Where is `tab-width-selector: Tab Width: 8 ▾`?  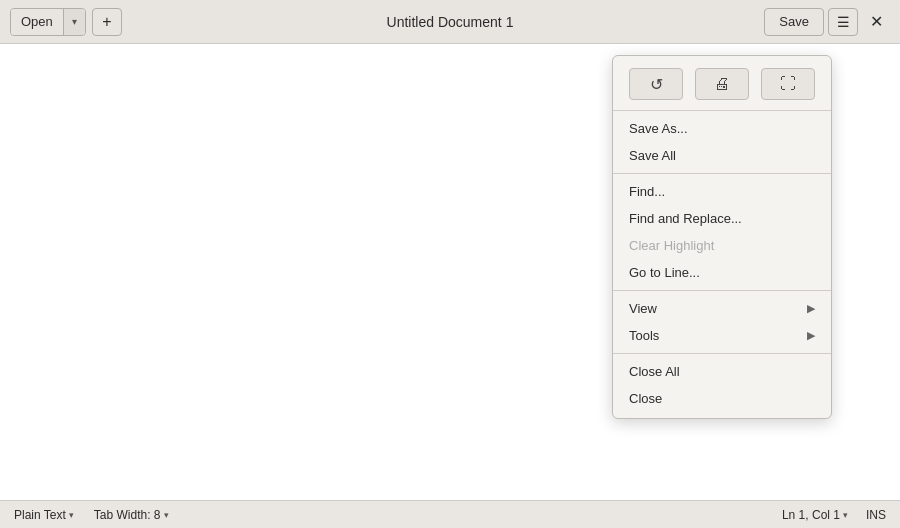 tab-width-selector: Tab Width: 8 ▾ is located at coordinates (132, 515).